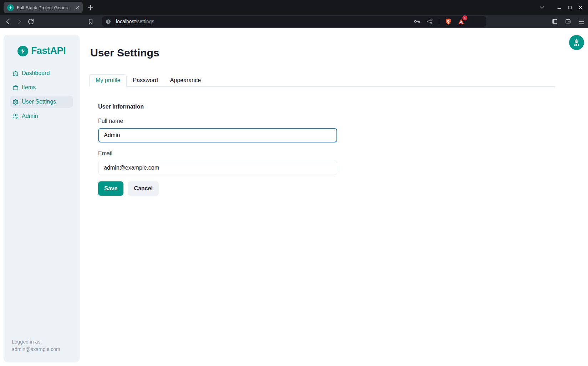 This screenshot has width=588, height=366. What do you see at coordinates (568, 21) in the screenshot?
I see `wallet-icon` at bounding box center [568, 21].